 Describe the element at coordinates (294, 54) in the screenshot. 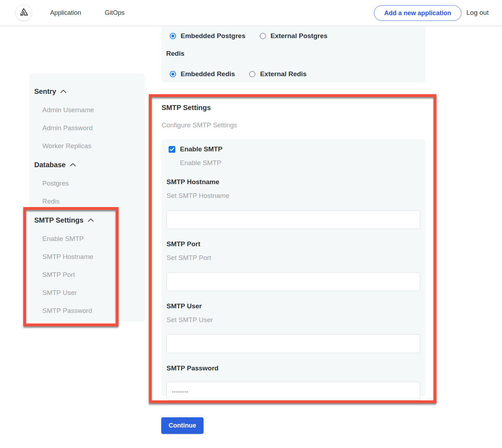

I see `database-config-panel: Embedded Postgres External Postgres Redi…` at that location.